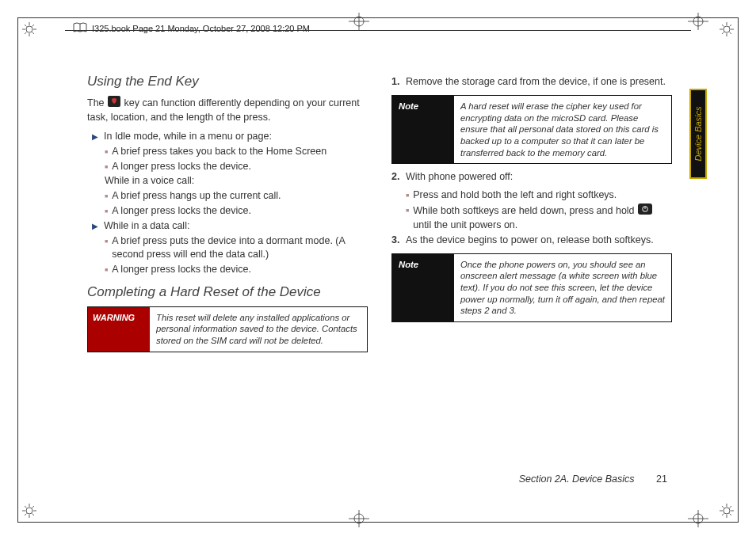  What do you see at coordinates (236, 211) in the screenshot?
I see `bullet-voice-b: ■A longer press locks the device.` at bounding box center [236, 211].